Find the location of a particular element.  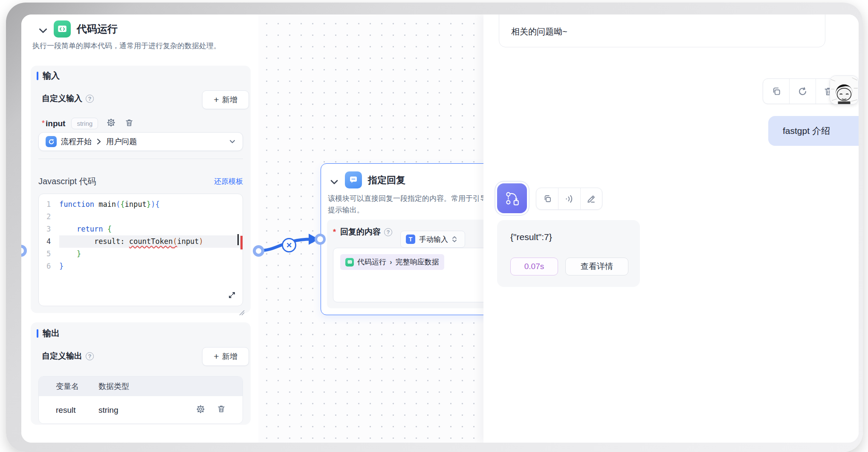

text-cursor is located at coordinates (238, 240).